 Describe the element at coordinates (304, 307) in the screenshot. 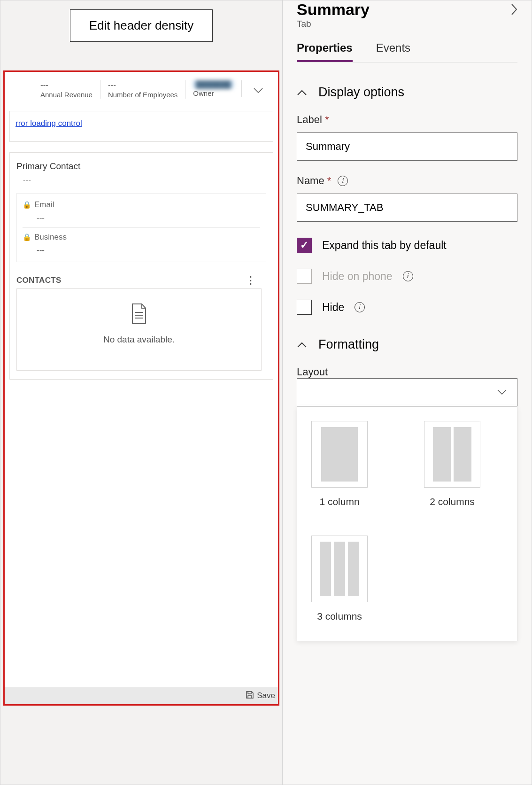

I see `hide-checkbox` at that location.